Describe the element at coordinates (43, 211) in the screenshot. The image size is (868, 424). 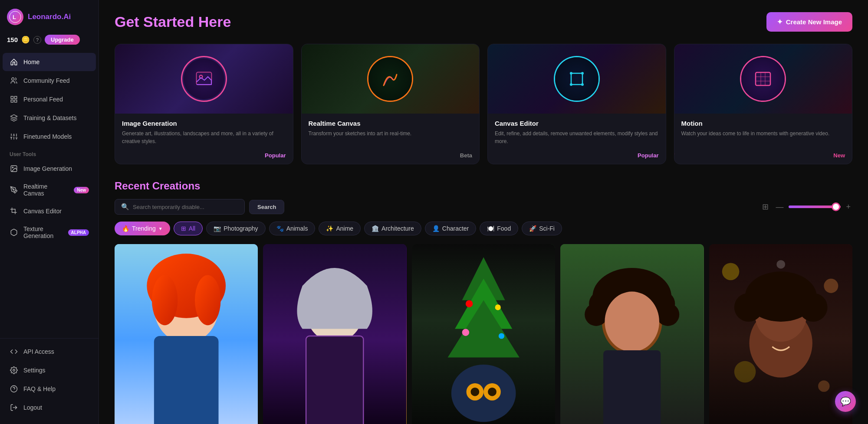
I see `sidebar-item-canvas-label: Canvas Editor` at that location.